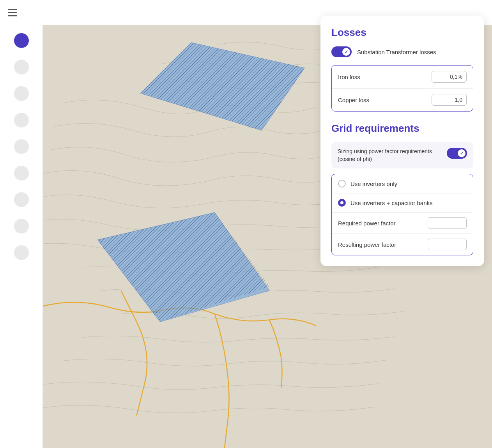 This screenshot has height=448, width=492. What do you see at coordinates (449, 100) in the screenshot?
I see `copper-loss-input` at bounding box center [449, 100].